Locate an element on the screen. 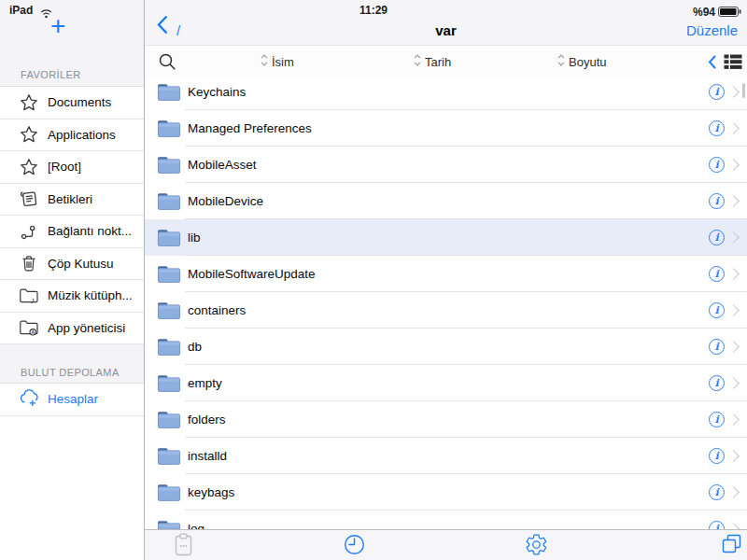 The image size is (747, 560). section-label-favorites: FAVORİLER is located at coordinates (50, 75).